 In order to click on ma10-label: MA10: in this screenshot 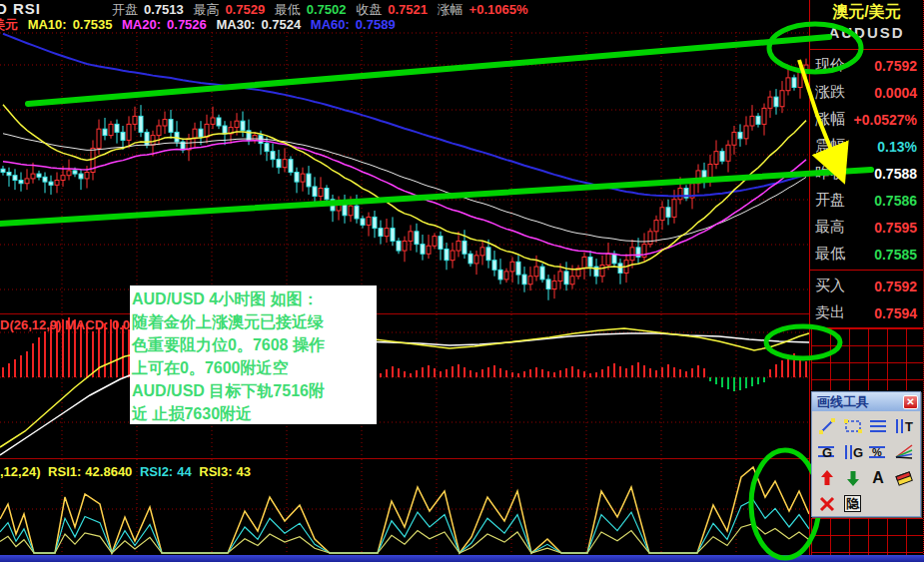, I will do `click(48, 24)`.